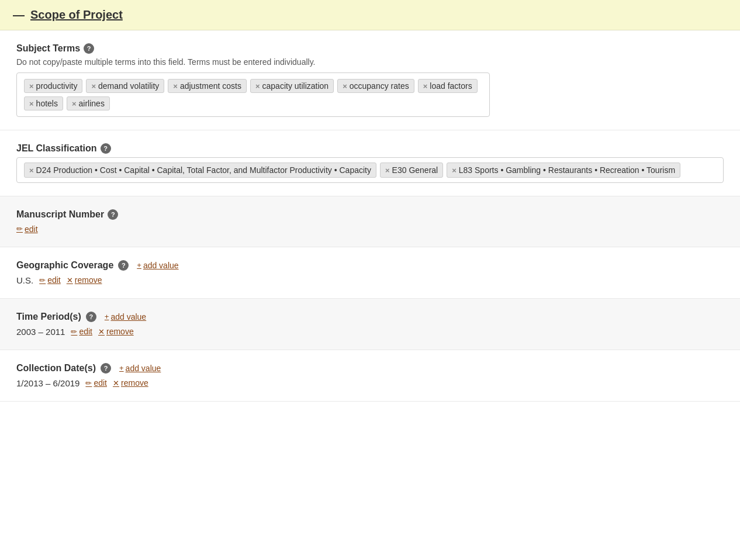 Image resolution: width=740 pixels, height=560 pixels. Describe the element at coordinates (116, 383) in the screenshot. I see `x-icon-collect: ✕` at that location.